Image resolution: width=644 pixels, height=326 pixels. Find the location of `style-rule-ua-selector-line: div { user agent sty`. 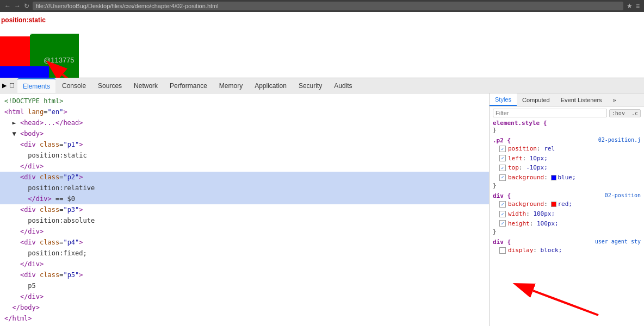

style-rule-ua-selector-line: div { user agent sty is located at coordinates (567, 242).